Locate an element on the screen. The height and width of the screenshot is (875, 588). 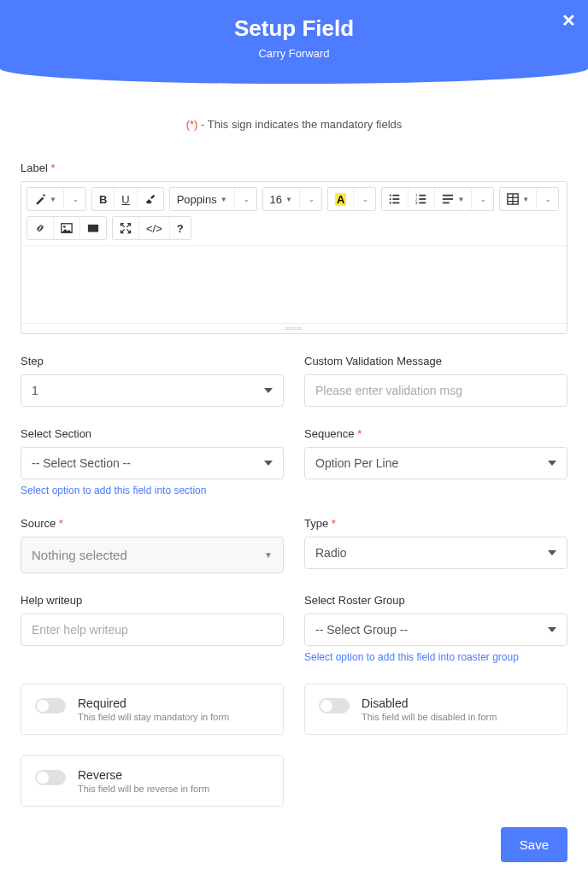
reverse-desc: This field will be reverse in form is located at coordinates (144, 789).